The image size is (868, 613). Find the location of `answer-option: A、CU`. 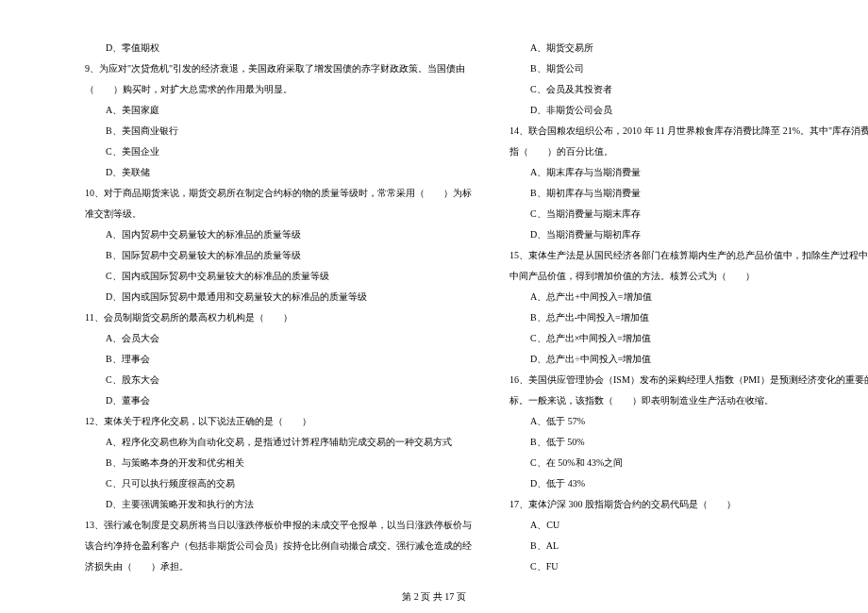

answer-option: A、CU is located at coordinates (689, 525).